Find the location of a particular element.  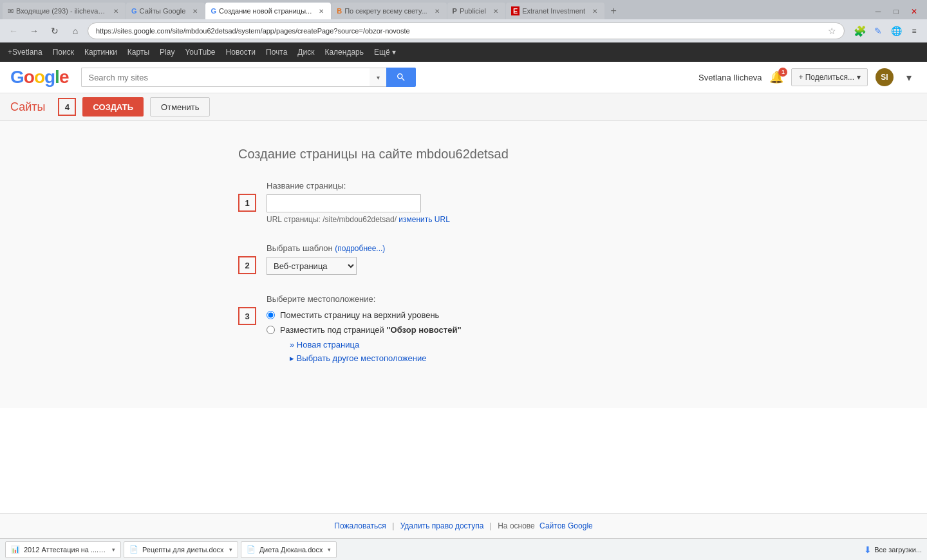

sites-google-link: Сайтов Google is located at coordinates (566, 526).